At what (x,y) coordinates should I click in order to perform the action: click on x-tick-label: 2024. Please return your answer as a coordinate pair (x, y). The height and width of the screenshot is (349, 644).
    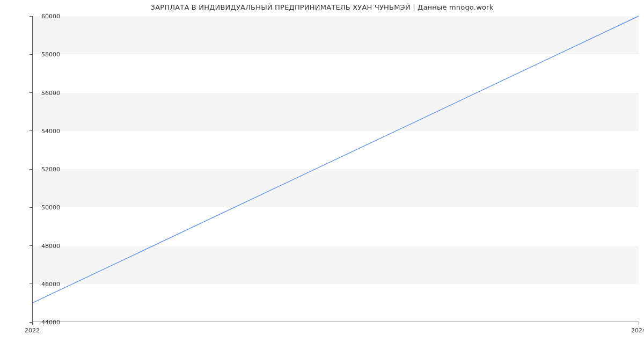
    Looking at the image, I should click on (638, 331).